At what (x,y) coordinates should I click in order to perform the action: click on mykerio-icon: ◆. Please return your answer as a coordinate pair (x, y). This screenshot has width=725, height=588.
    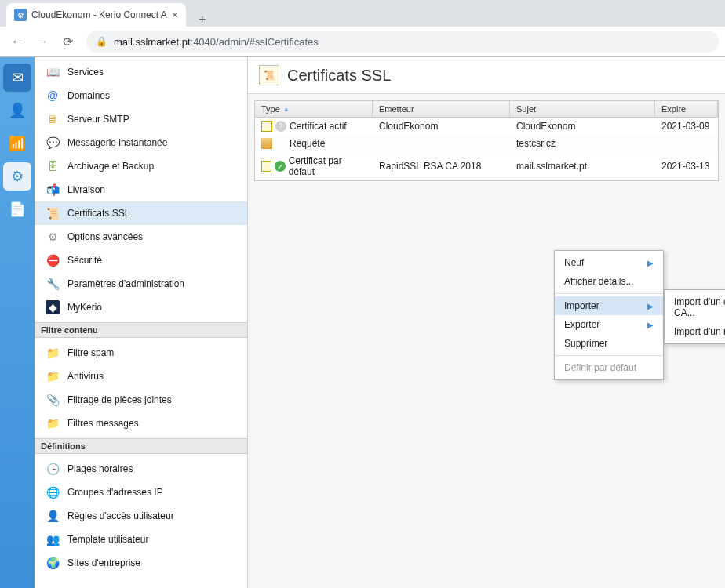
    Looking at the image, I should click on (53, 307).